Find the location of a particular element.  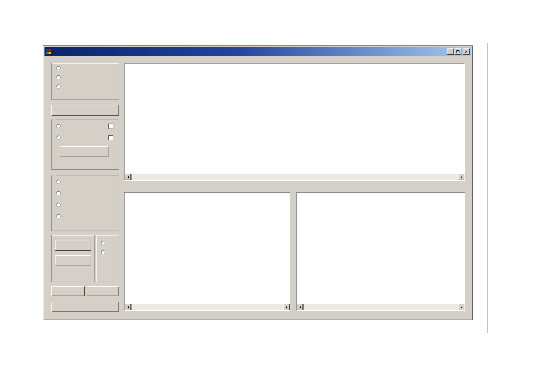

overview-scrollbar is located at coordinates (295, 177).